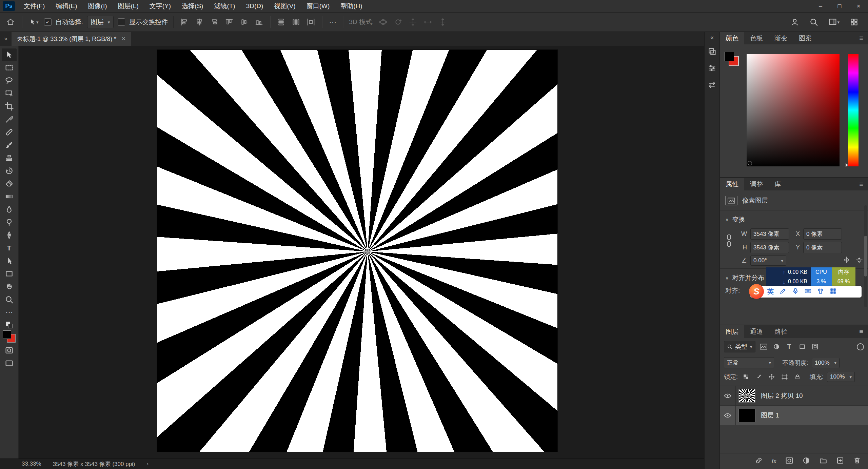 Image resolution: width=868 pixels, height=469 pixels. What do you see at coordinates (756, 184) in the screenshot?
I see `tab-adjustments: 调整` at bounding box center [756, 184].